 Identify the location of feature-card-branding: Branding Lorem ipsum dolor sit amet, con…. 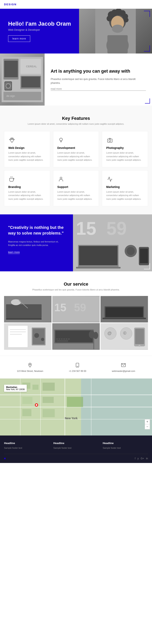
(27, 188).